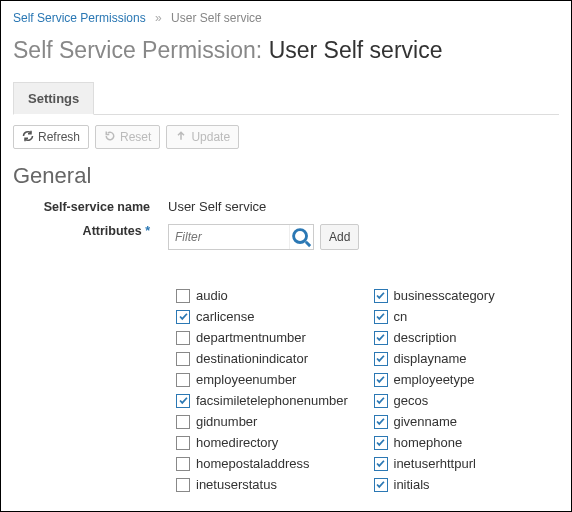  Describe the element at coordinates (271, 464) in the screenshot. I see `attribute-item: homepostaladdress` at that location.